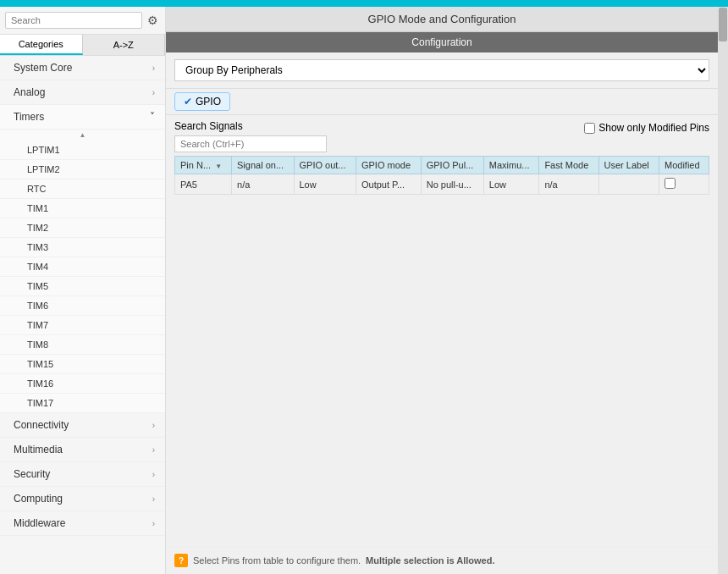 Image resolution: width=728 pixels, height=574 pixels. What do you see at coordinates (251, 136) in the screenshot?
I see `search-left: Search Signals` at bounding box center [251, 136].